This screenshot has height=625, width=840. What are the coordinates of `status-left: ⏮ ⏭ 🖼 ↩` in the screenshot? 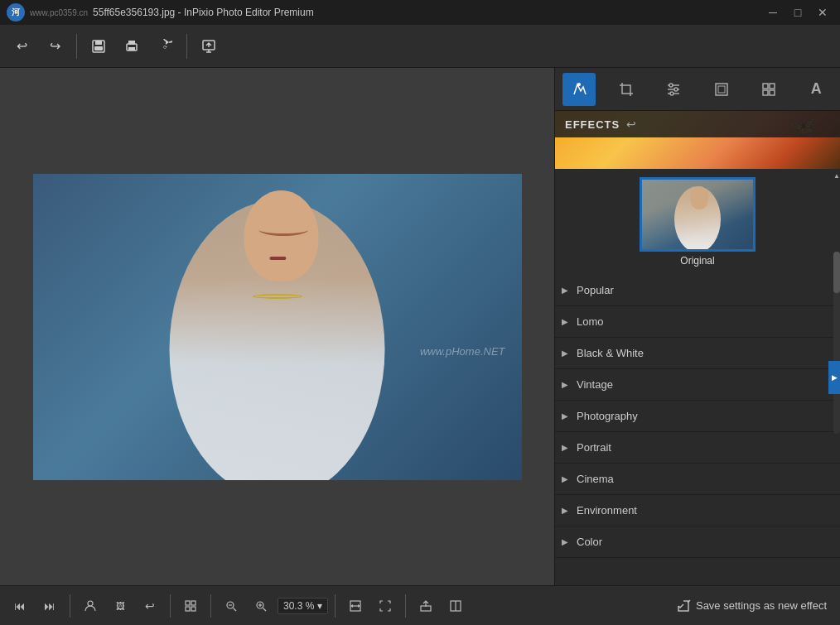 It's located at (238, 606).